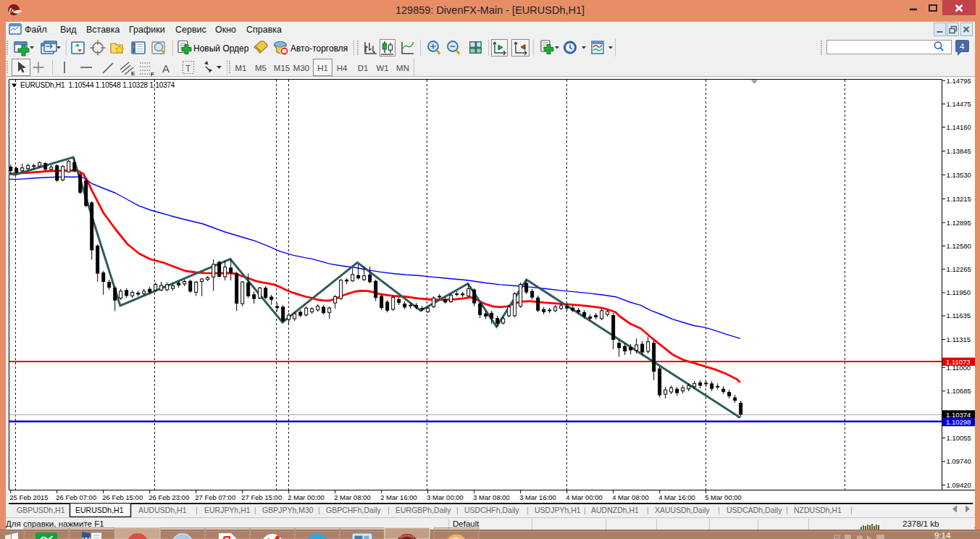  What do you see at coordinates (261, 497) in the screenshot?
I see `svg-text: 27 Feb 15:00` at bounding box center [261, 497].